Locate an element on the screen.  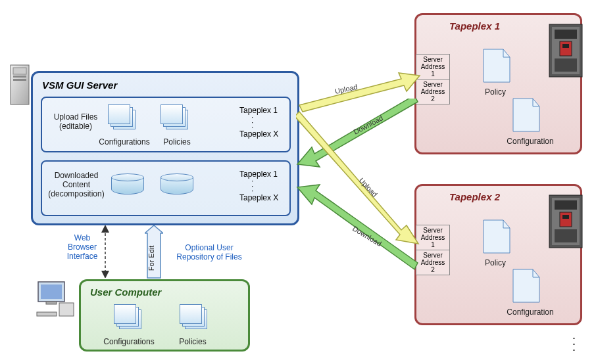
tapeplex2-config-label: Configuration is located at coordinates (530, 312).